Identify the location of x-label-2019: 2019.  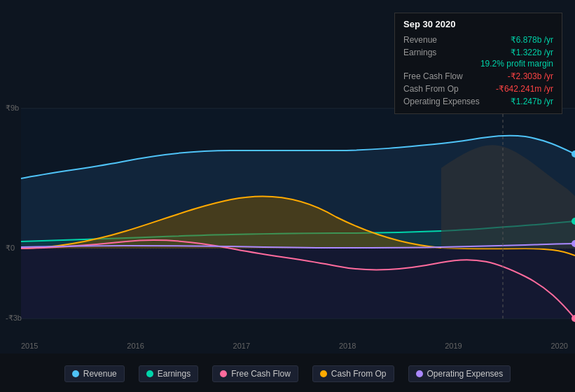
(453, 346).